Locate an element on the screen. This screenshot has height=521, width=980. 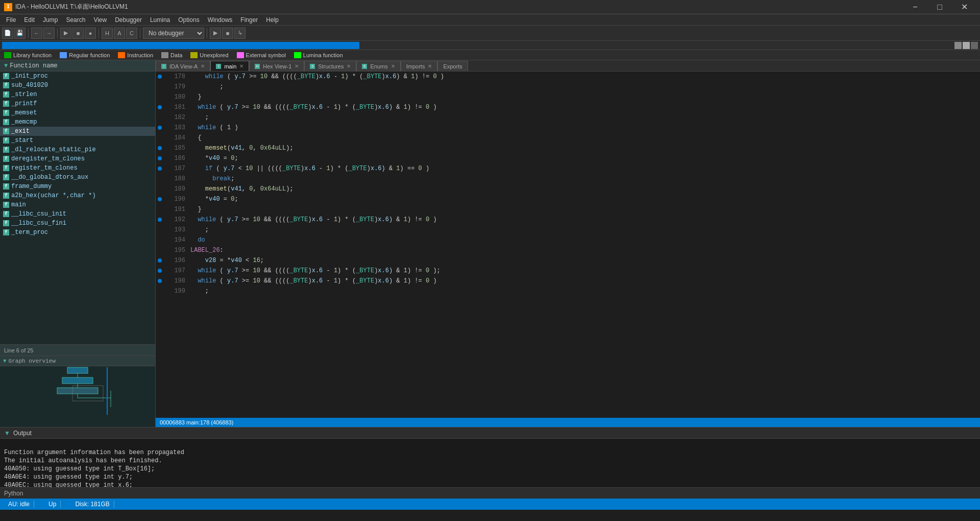
code-line-179: 179 ; is located at coordinates (568, 87).